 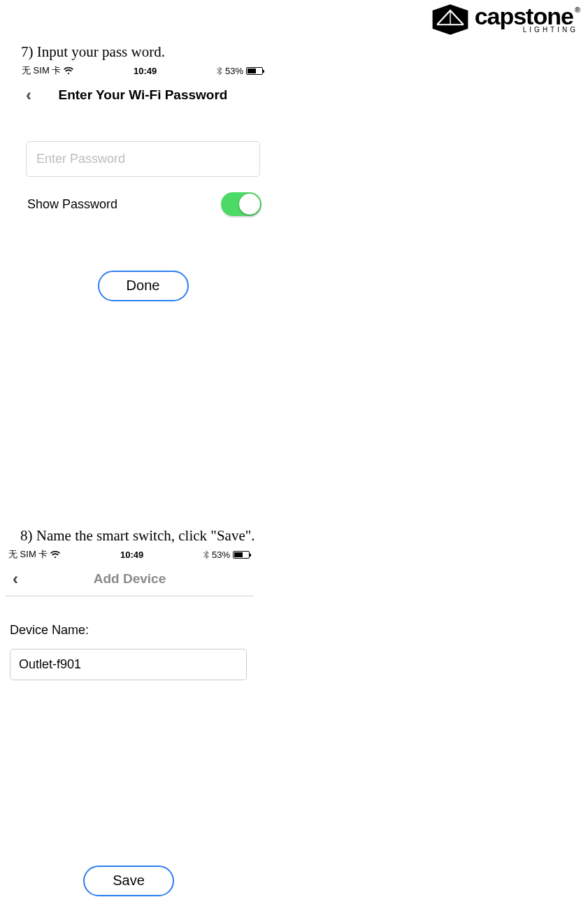 What do you see at coordinates (505, 20) in the screenshot?
I see `brand-logo: capstone ® LIGHTING` at bounding box center [505, 20].